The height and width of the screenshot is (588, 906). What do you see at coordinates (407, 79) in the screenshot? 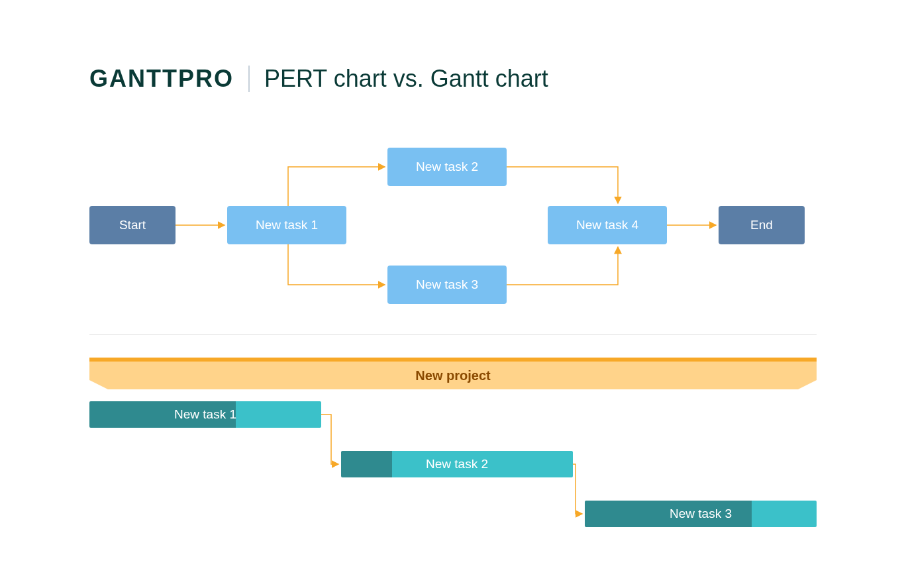
I see `page-title: PERT chart vs. Gantt chart` at bounding box center [407, 79].